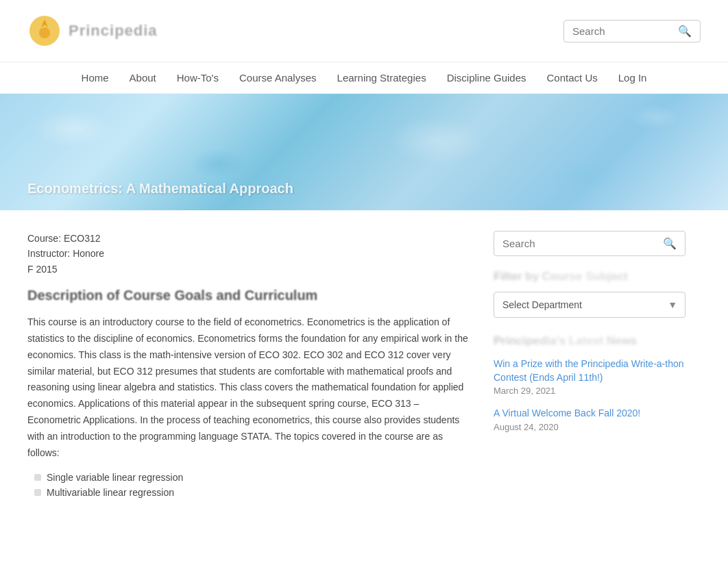 This screenshot has height=563, width=728. Describe the element at coordinates (254, 477) in the screenshot. I see `topic-1: Single variable linear regression` at that location.